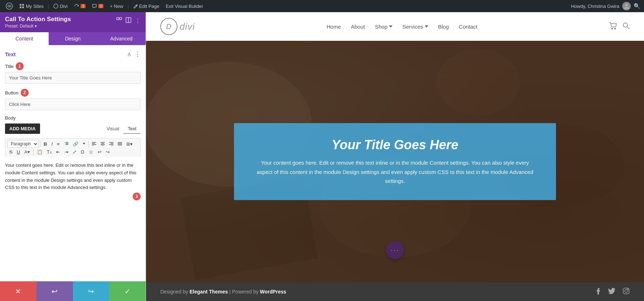 The width and height of the screenshot is (644, 301). What do you see at coordinates (146, 6) in the screenshot?
I see `admin-bar-edit-page: Edit Page` at bounding box center [146, 6].